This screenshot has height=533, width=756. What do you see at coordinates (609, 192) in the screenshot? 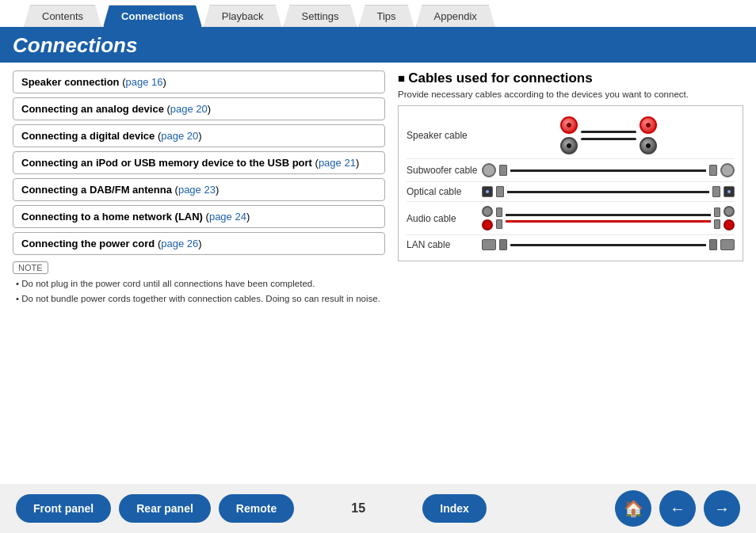
I see `cable-visual-optical` at bounding box center [609, 192].